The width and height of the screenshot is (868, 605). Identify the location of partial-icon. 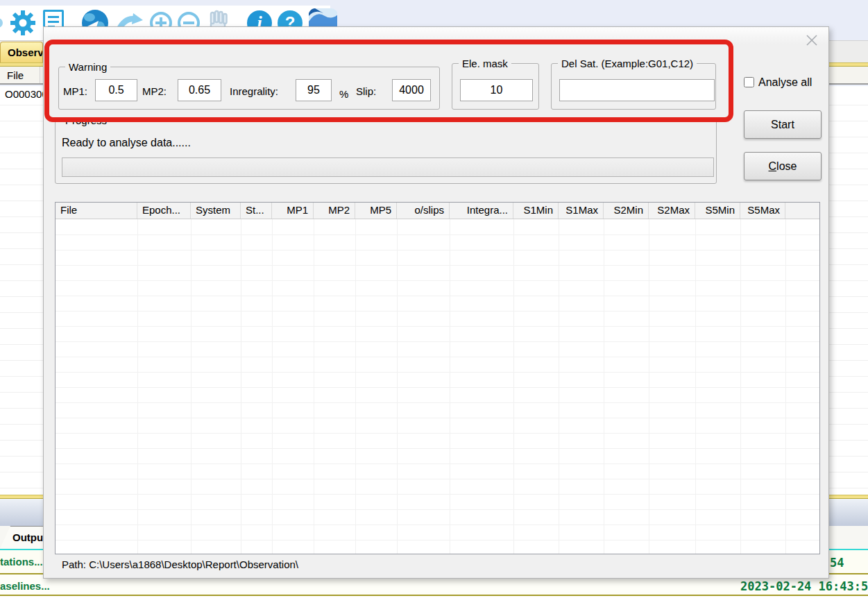
(2, 23).